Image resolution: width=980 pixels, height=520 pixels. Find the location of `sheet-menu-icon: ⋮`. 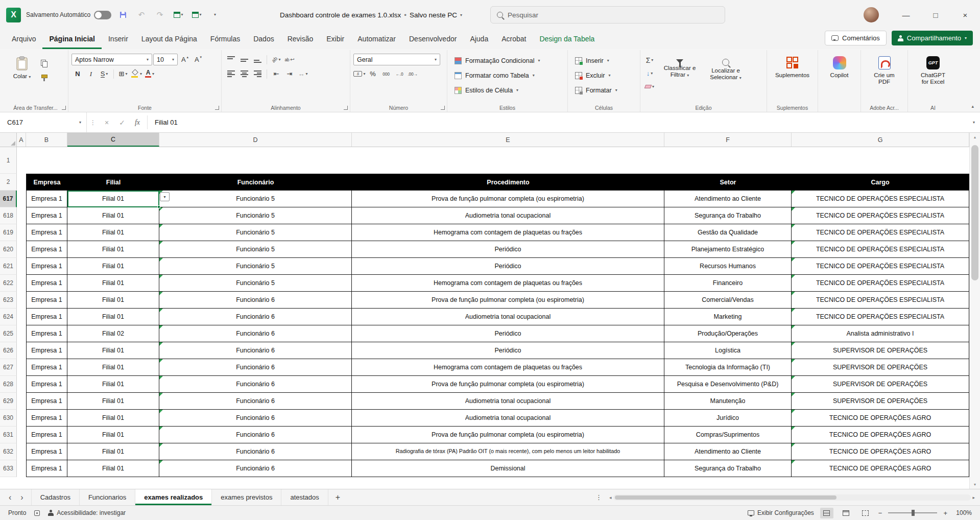

sheet-menu-icon: ⋮ is located at coordinates (599, 498).